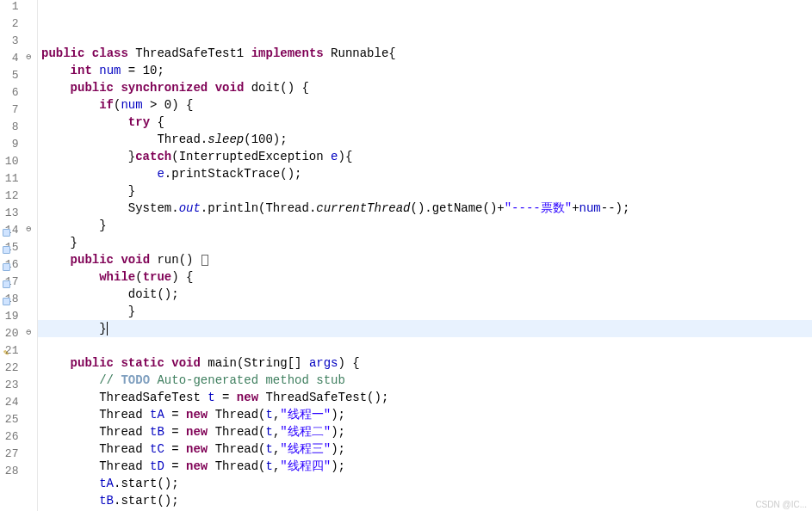  What do you see at coordinates (10, 95) in the screenshot?
I see `line-number: 6` at bounding box center [10, 95].